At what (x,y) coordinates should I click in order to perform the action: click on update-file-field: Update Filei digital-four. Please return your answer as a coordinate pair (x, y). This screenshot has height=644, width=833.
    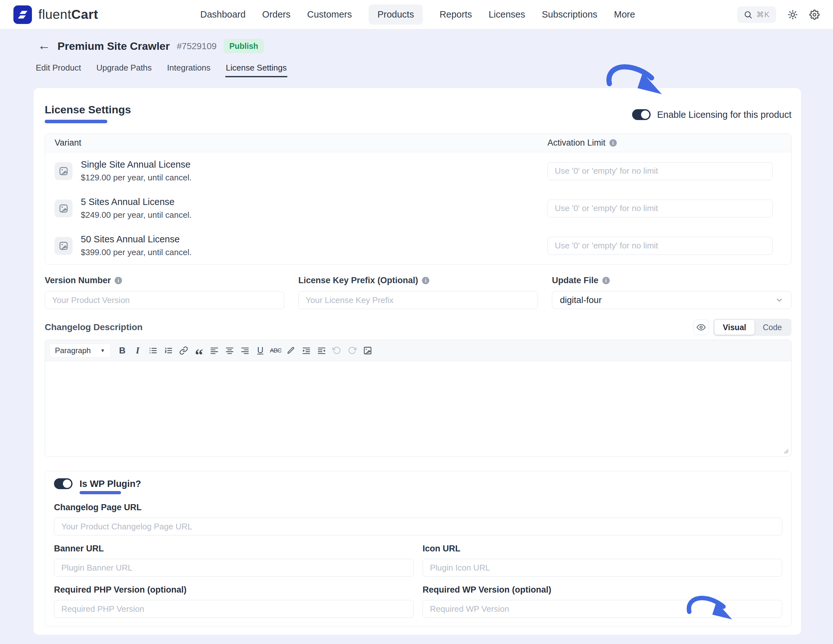
    Looking at the image, I should click on (672, 292).